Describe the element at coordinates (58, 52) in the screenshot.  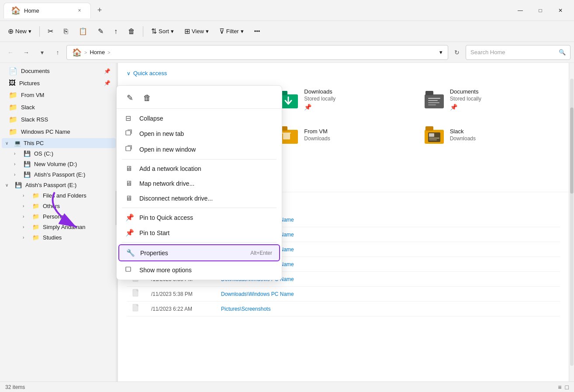
I see `up-icon: ↑` at that location.